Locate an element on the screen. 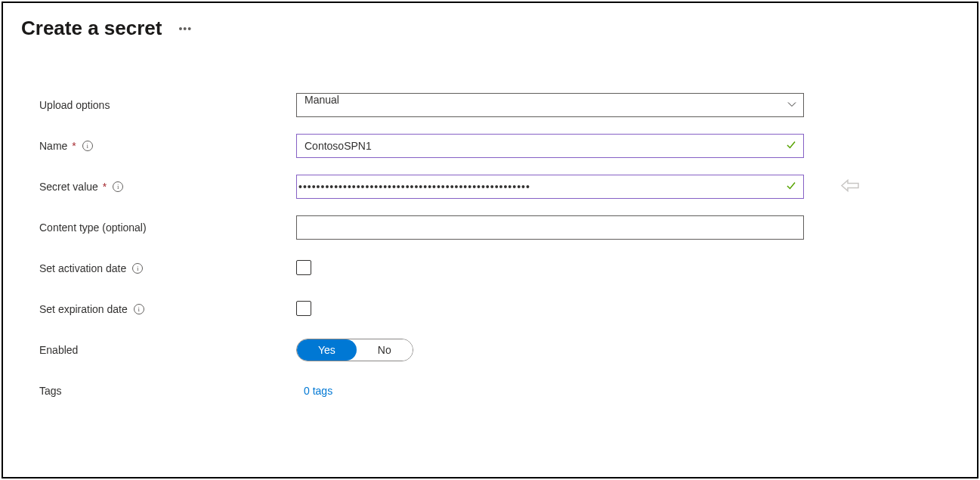  name-label: Name * i is located at coordinates (168, 146).